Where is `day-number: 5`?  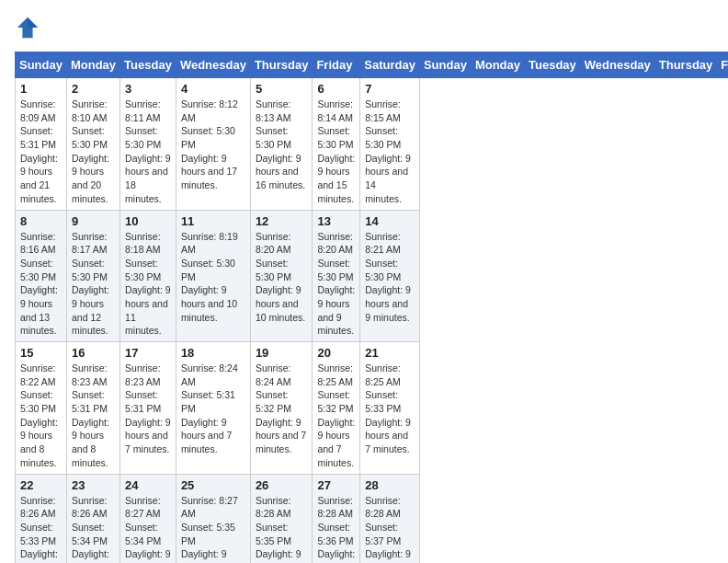
day-number: 5 is located at coordinates (281, 88).